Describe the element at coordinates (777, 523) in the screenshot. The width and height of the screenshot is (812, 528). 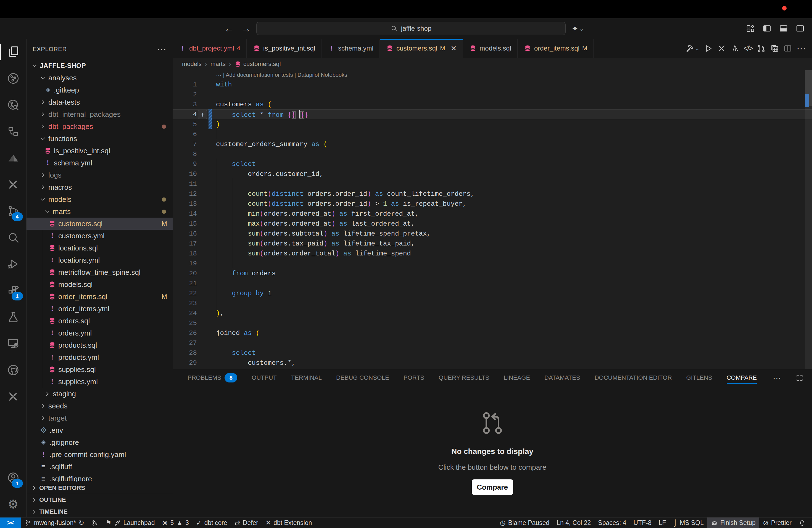
I see `prettier-status: ⊘Prettier` at that location.